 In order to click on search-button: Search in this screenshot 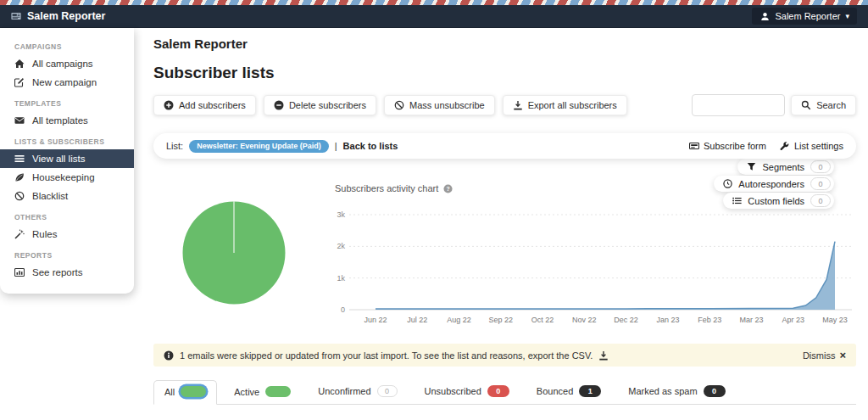, I will do `click(824, 105)`.